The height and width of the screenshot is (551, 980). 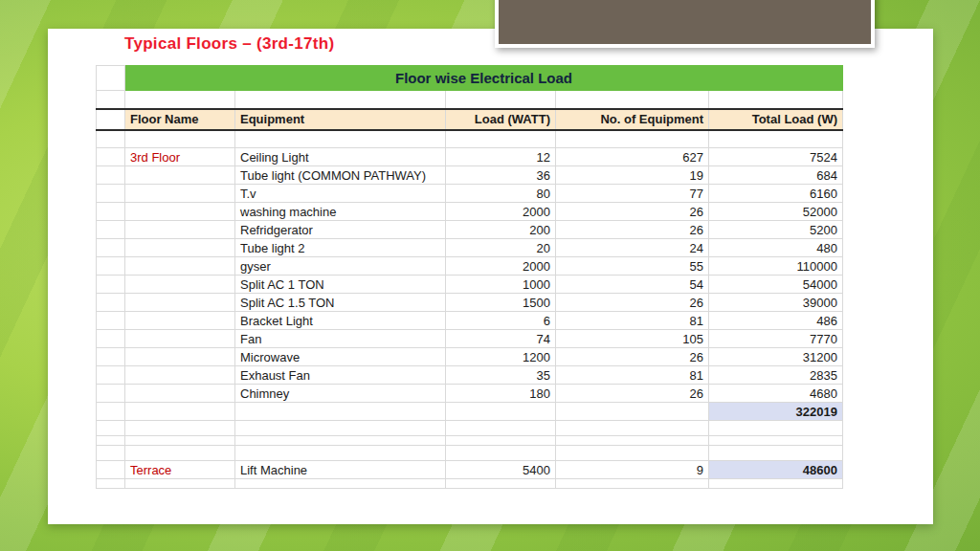 I want to click on qty-cell: 54, so click(x=633, y=285).